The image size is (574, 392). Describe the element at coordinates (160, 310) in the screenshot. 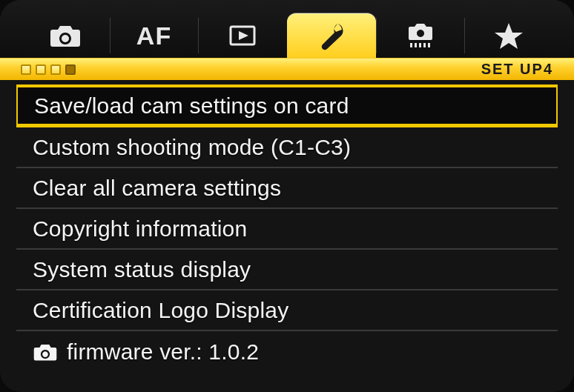

I see `menu-item-label: Certification Logo Display` at that location.